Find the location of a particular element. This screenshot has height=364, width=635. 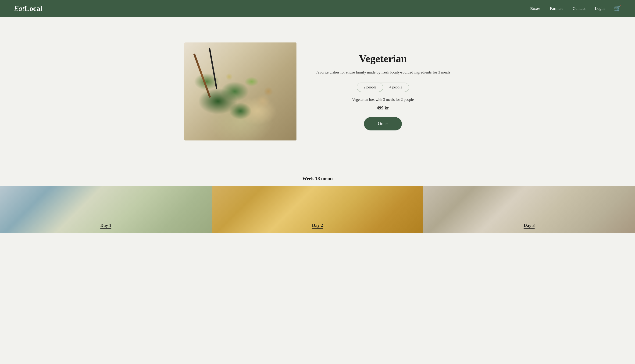

day-1-label: Day 1 is located at coordinates (106, 226).